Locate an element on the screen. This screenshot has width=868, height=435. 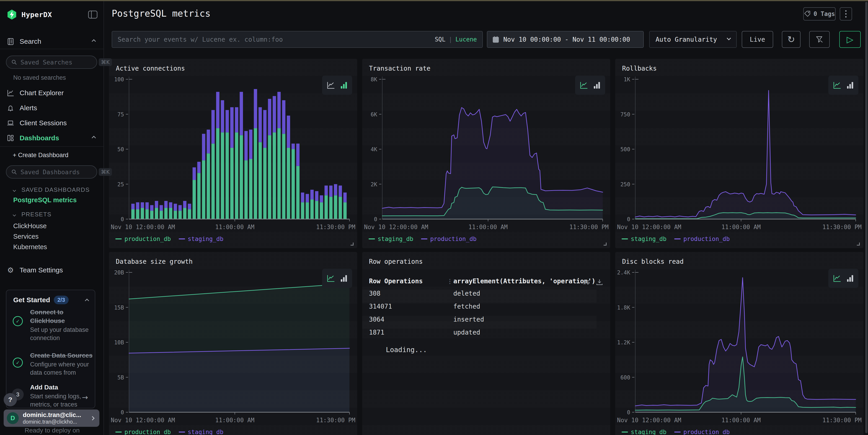
sidebar-item-chart-explorer: Chart Explorer is located at coordinates (52, 93).